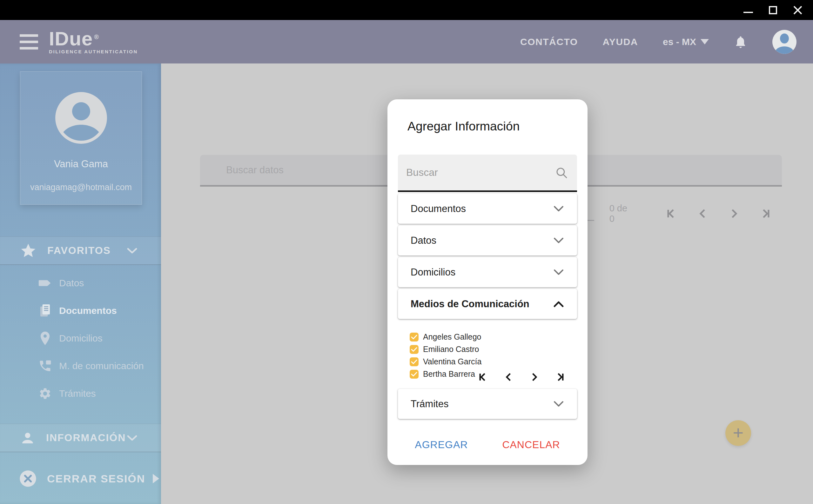 The height and width of the screenshot is (504, 813). Describe the element at coordinates (784, 42) in the screenshot. I see `user-avatar-button` at that location.